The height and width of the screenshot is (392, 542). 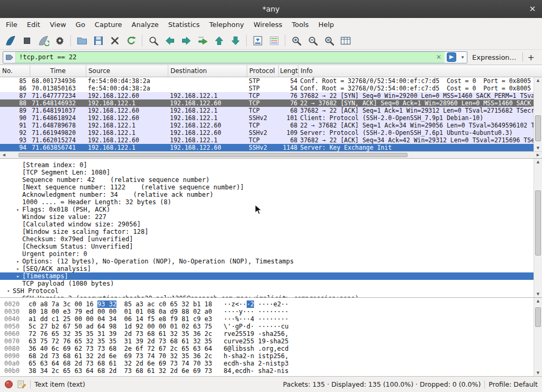 What do you see at coordinates (114, 41) in the screenshot?
I see `close-file-button` at bounding box center [114, 41].